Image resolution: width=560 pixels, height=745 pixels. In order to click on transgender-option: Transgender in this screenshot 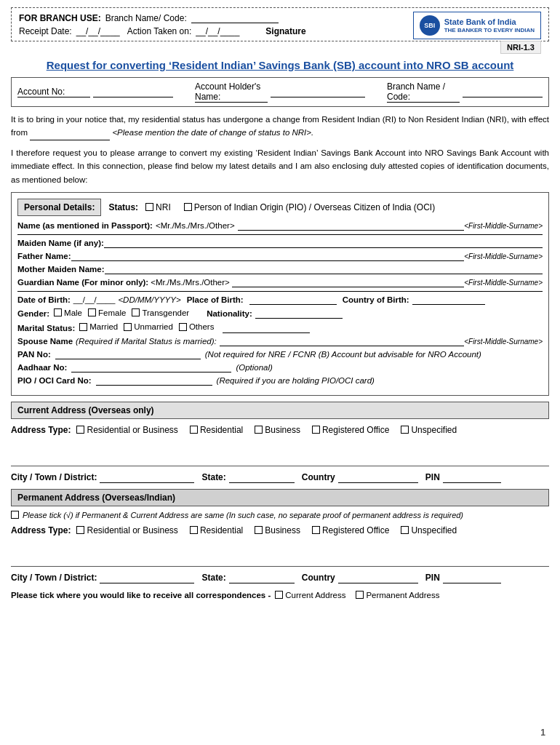, I will do `click(160, 313)`.